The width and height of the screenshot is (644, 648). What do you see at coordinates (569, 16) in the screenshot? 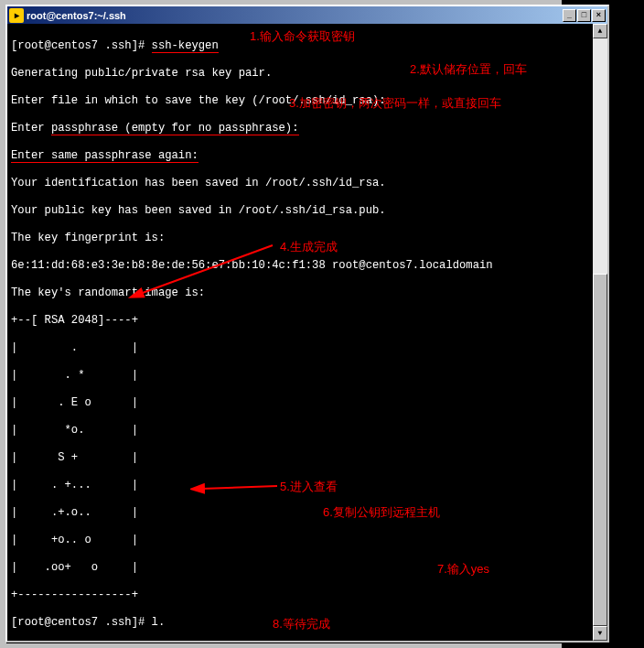
I see `minimize-button: _` at bounding box center [569, 16].